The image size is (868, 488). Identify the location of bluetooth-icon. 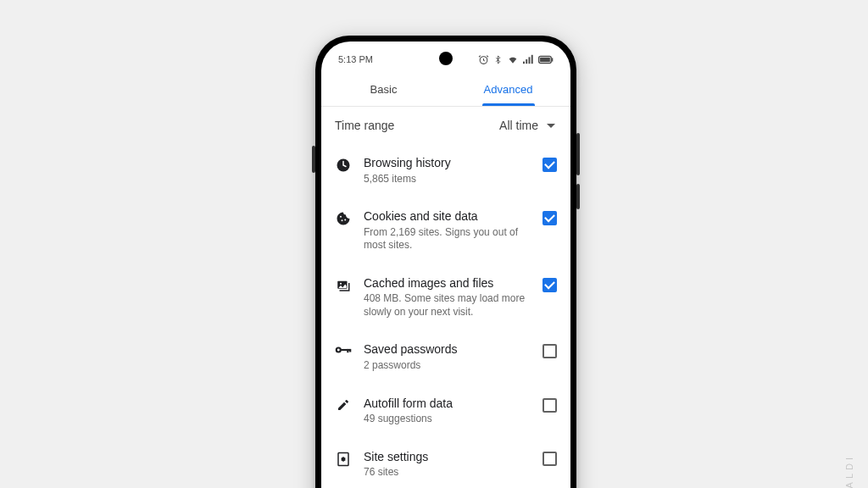
(498, 59).